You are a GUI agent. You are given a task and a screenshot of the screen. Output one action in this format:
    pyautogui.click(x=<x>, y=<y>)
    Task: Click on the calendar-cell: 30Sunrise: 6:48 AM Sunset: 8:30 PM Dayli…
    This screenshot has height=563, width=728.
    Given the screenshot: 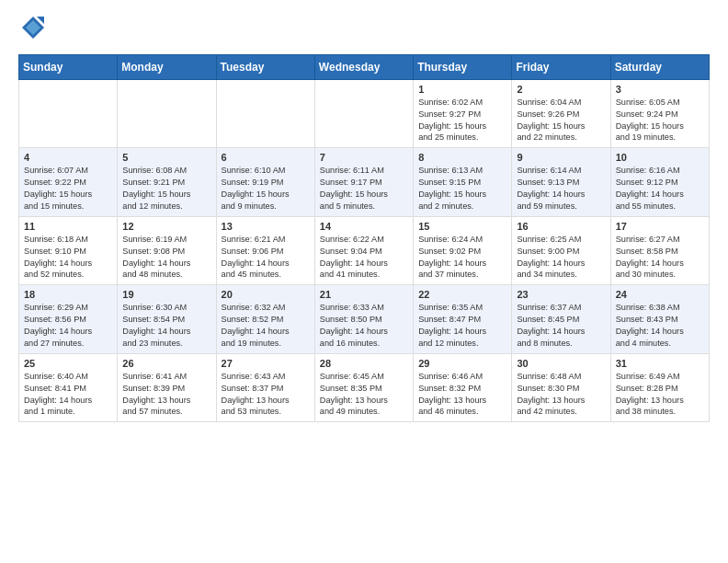 What is the action you would take?
    pyautogui.click(x=561, y=388)
    